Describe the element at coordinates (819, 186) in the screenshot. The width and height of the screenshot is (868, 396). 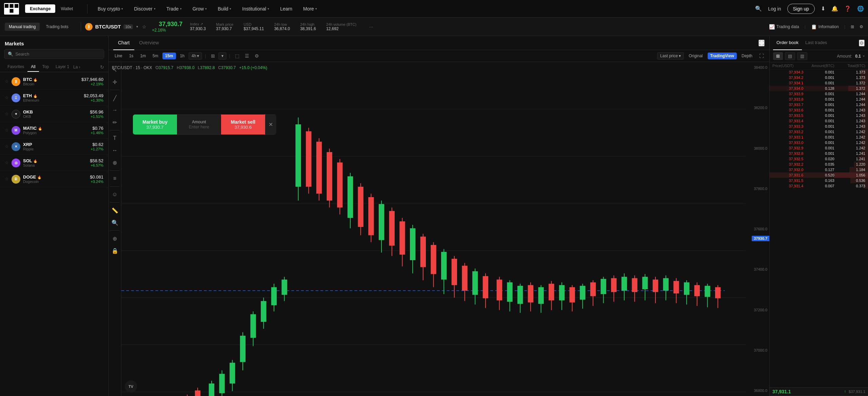
I see `ask-row-22: 37,931.4 0.007 0.373` at that location.